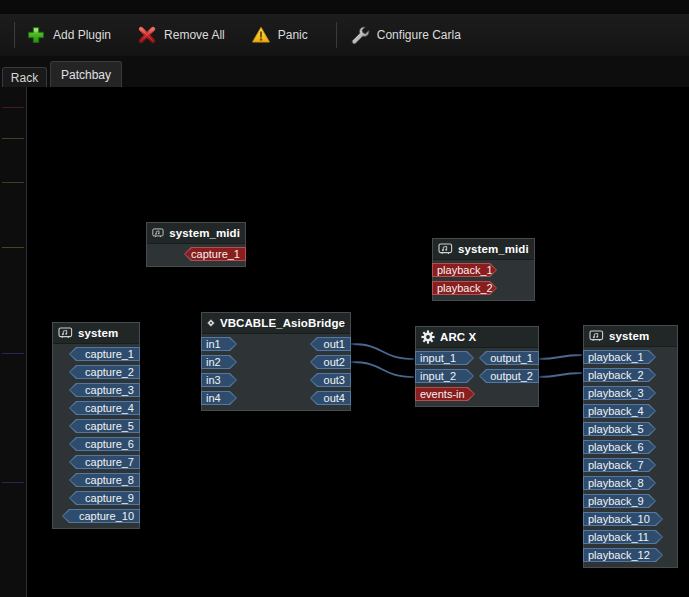 The width and height of the screenshot is (689, 597). Describe the element at coordinates (86, 74) in the screenshot. I see `tab-patchbay: Patchbay` at that location.